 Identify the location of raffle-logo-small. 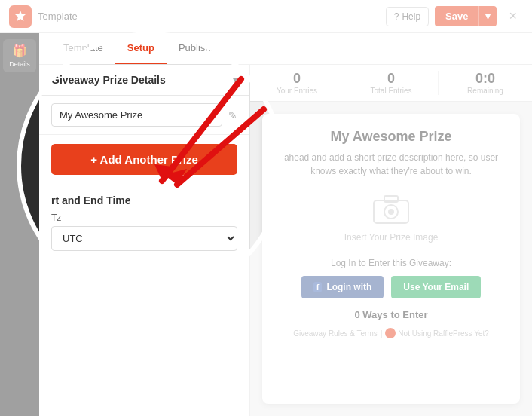
(390, 333).